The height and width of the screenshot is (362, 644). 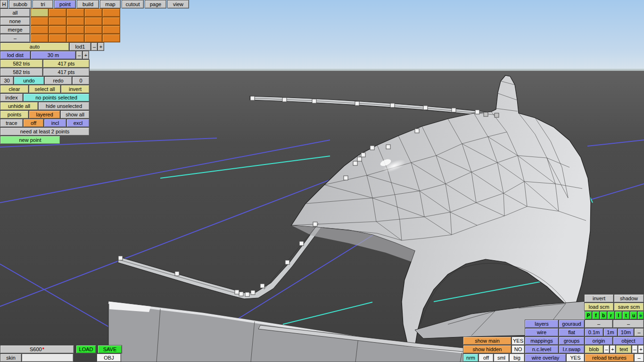 I want to click on hide-unselected-button: hide unselected, so click(x=64, y=106).